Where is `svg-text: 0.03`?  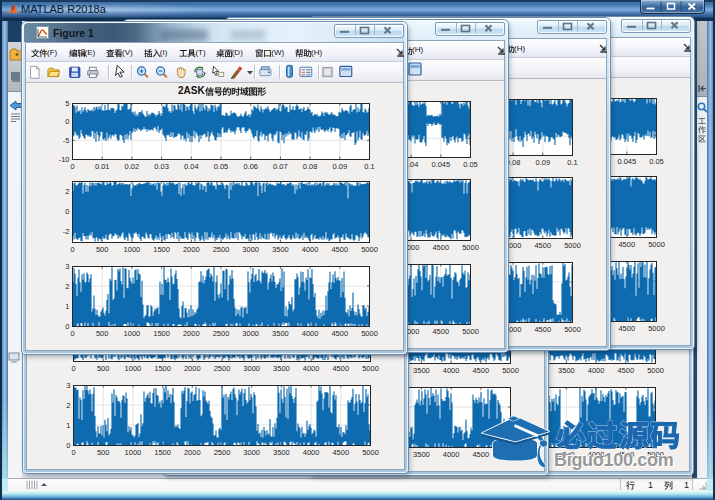
svg-text: 0.03 is located at coordinates (162, 166).